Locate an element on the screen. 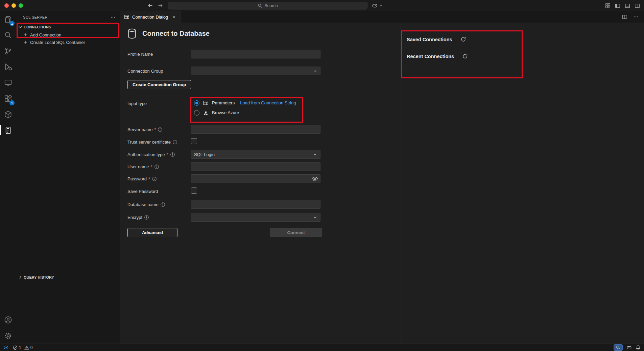 This screenshot has width=644, height=351. saved-connections-title: Saved Connections is located at coordinates (429, 40).